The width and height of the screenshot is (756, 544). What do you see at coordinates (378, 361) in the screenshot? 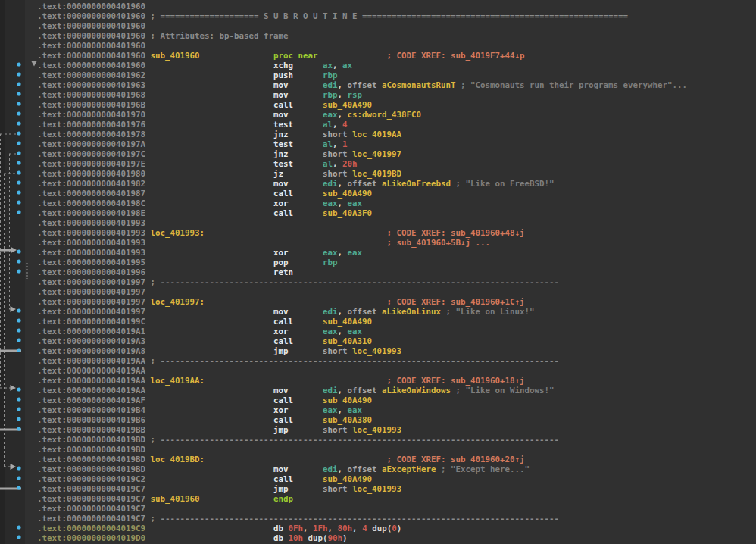
I see `asm-line: .text:00000000004019AA ; ---------------…` at bounding box center [378, 361].